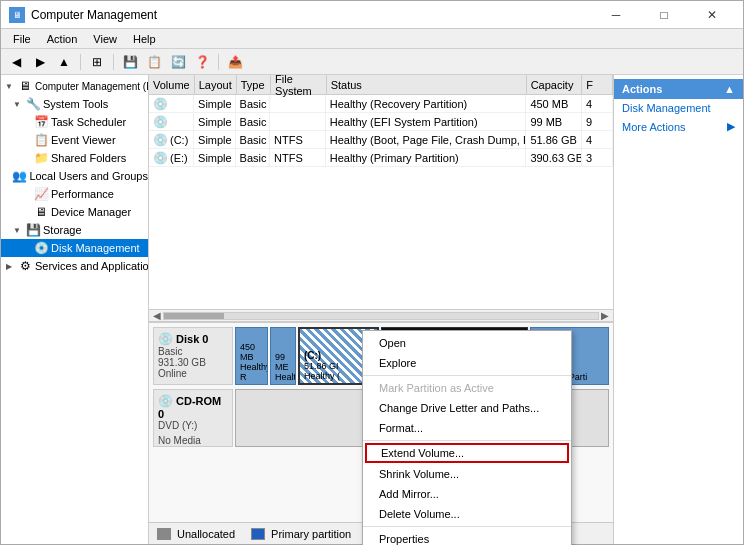  Describe the element at coordinates (130, 62) in the screenshot. I see `save-button: 💾` at that location.